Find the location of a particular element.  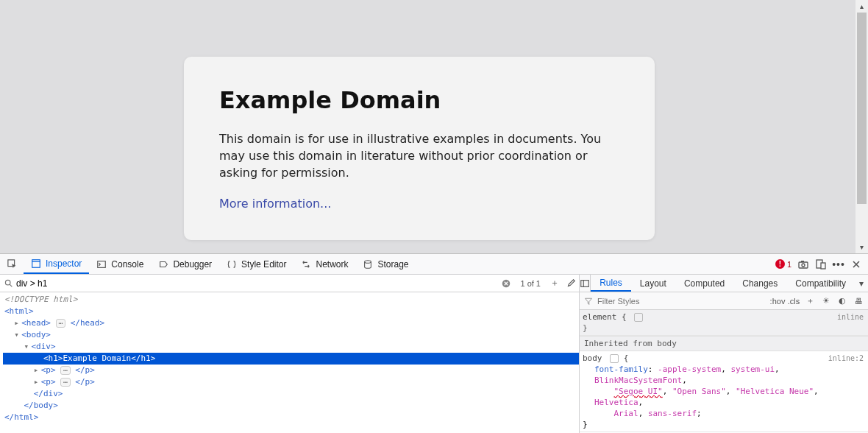

html-search-input is located at coordinates (257, 284).